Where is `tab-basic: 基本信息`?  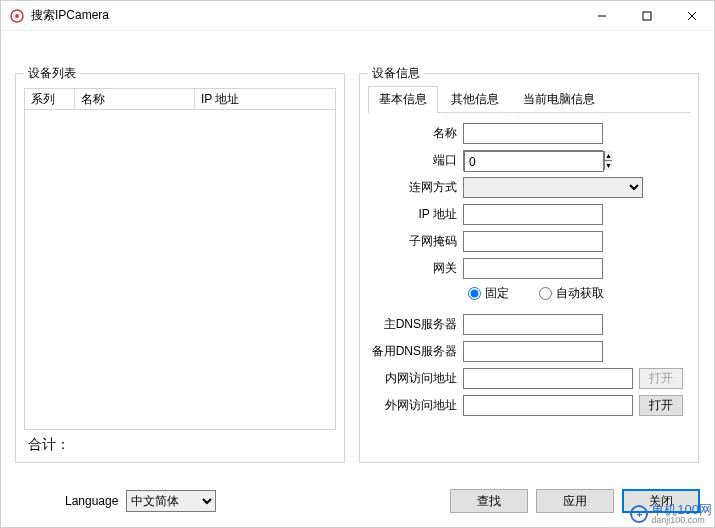 tab-basic: 基本信息 is located at coordinates (403, 100).